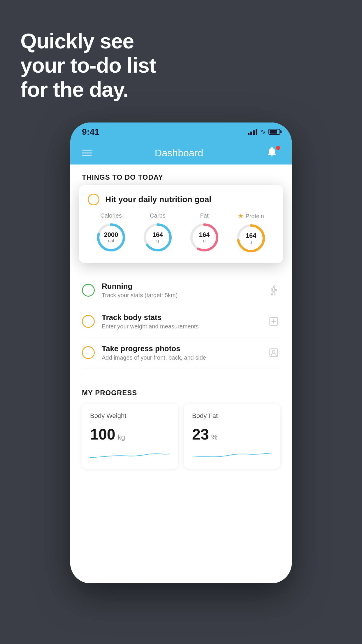 The height and width of the screenshot is (644, 362). I want to click on nutrition-card-title: Hit your daily nutrition goal, so click(158, 200).